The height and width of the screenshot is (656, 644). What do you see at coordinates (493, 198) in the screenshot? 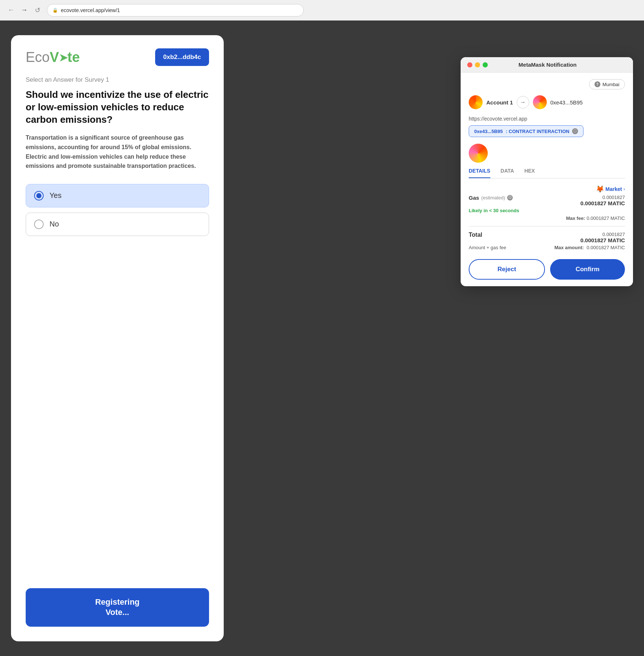
I see `gas-estimated-label: (estimated)` at bounding box center [493, 198].